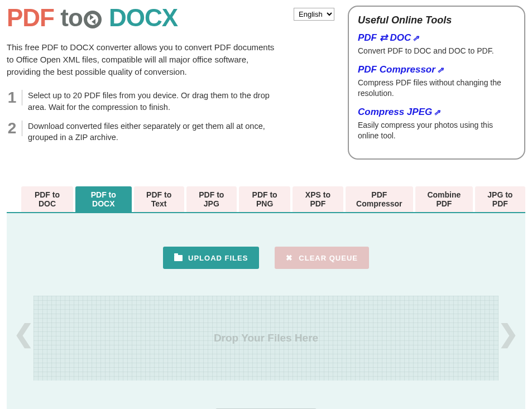  What do you see at coordinates (437, 44) in the screenshot?
I see `tool-pdf-doc: PDF ⇄ DOC⇗ Convert PDF to DOC and DOC to…` at bounding box center [437, 44].